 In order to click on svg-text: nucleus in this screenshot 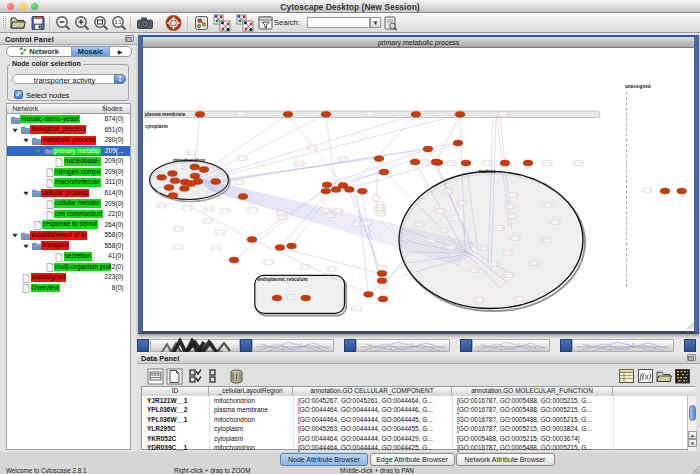, I will do `click(488, 172)`.